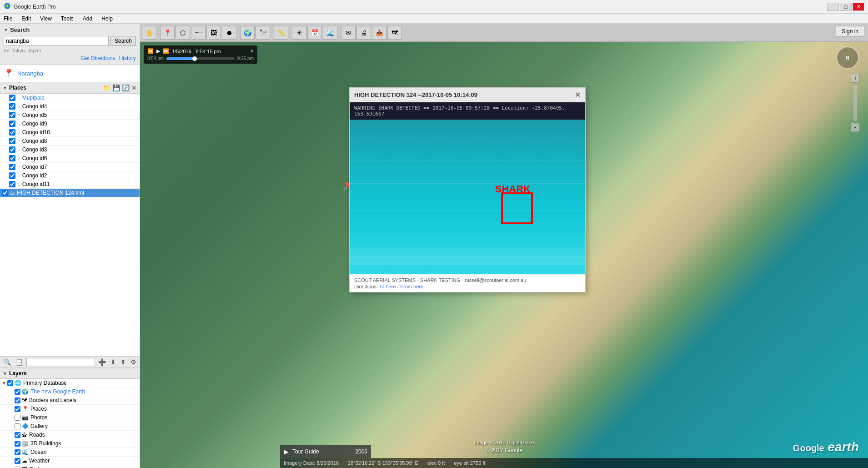  Describe the element at coordinates (125, 88) in the screenshot. I see `places-refresh-icon: 🔄` at that location.